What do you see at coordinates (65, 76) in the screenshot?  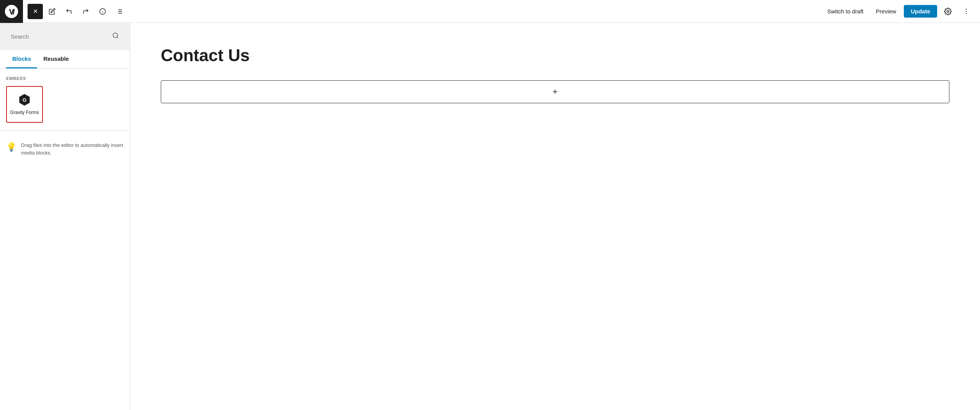 I see `section-label-embeds: EMBEDS` at bounding box center [65, 76].